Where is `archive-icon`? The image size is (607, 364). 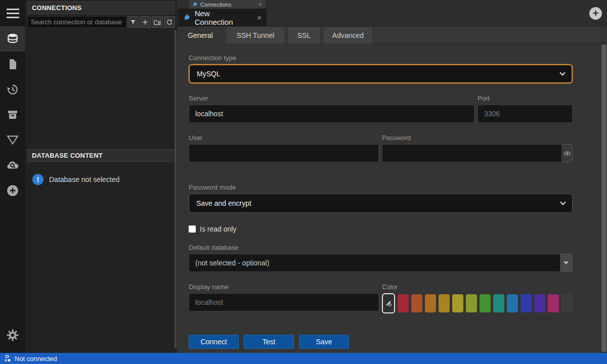 archive-icon is located at coordinates (13, 115).